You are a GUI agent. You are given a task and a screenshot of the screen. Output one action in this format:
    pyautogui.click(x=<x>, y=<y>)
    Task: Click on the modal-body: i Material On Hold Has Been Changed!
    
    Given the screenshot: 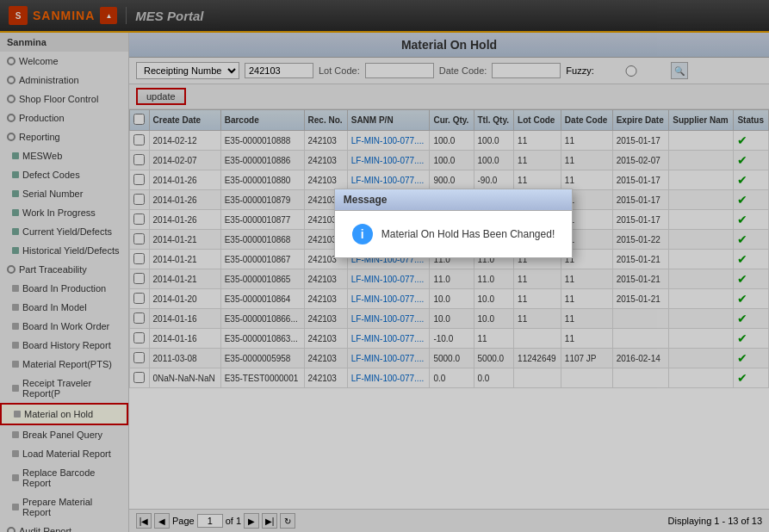 What is the action you would take?
    pyautogui.click(x=453, y=234)
    